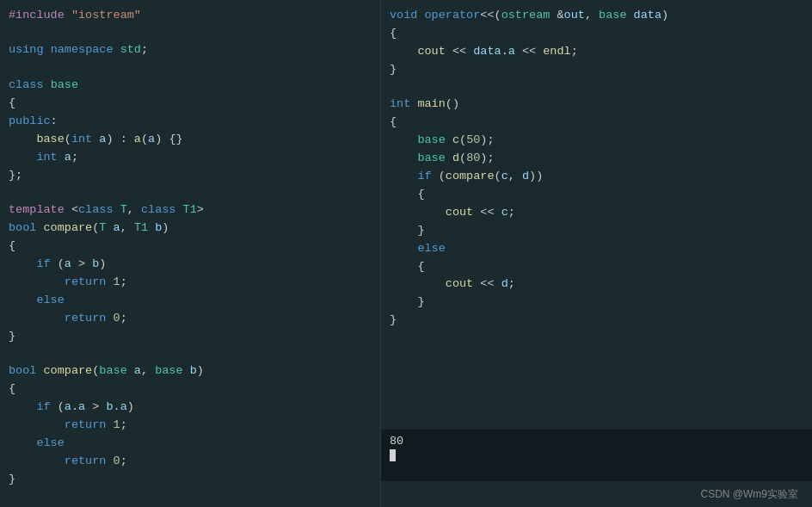  Describe the element at coordinates (597, 213) in the screenshot. I see `code-line: cout << c;` at that location.